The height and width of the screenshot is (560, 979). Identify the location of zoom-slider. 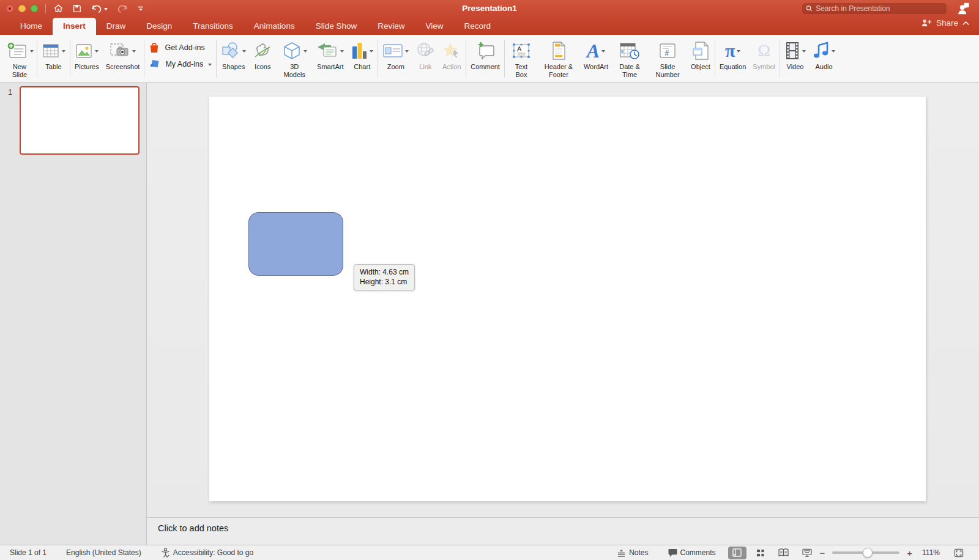
(866, 553).